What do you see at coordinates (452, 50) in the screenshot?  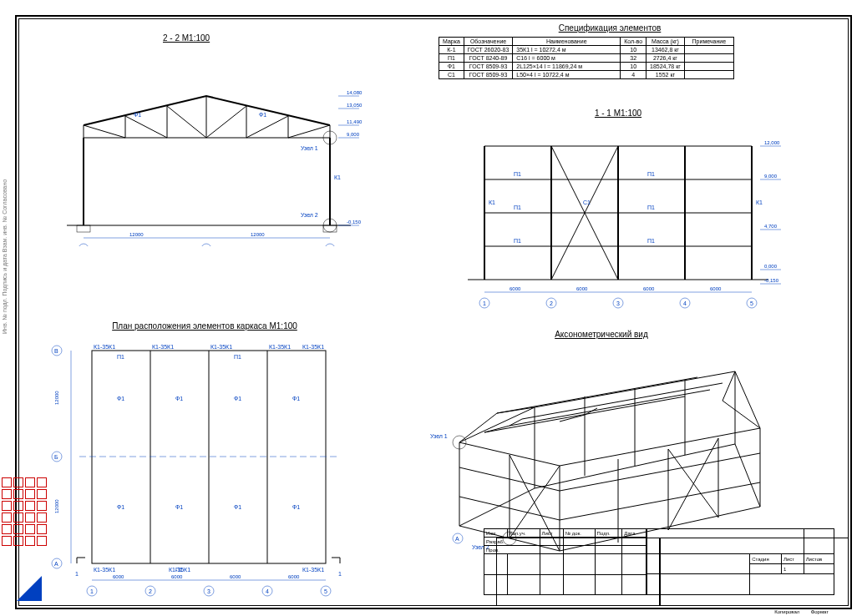 I see `c: К-1` at bounding box center [452, 50].